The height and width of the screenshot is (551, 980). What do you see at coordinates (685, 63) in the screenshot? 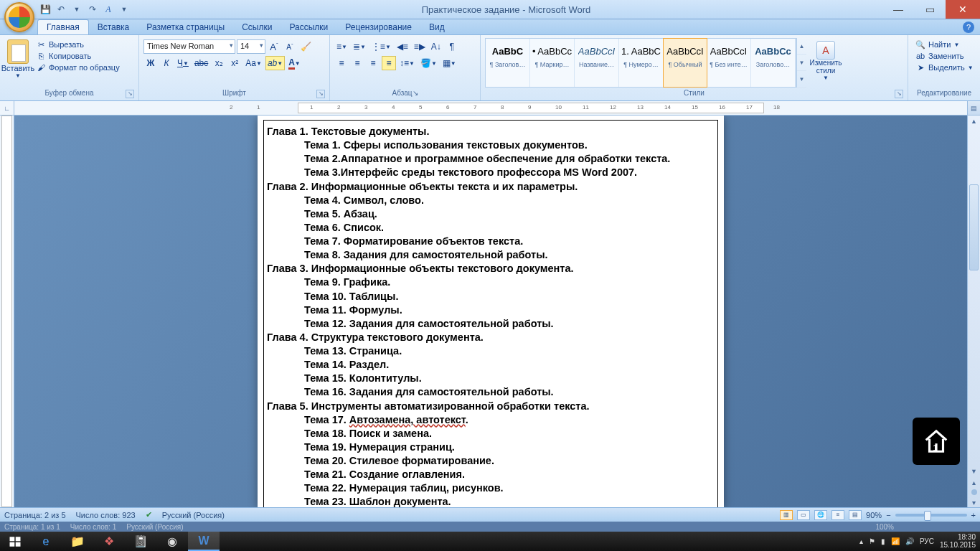
I see `style-item: AaBbCcI¶ Обычный` at bounding box center [685, 63].